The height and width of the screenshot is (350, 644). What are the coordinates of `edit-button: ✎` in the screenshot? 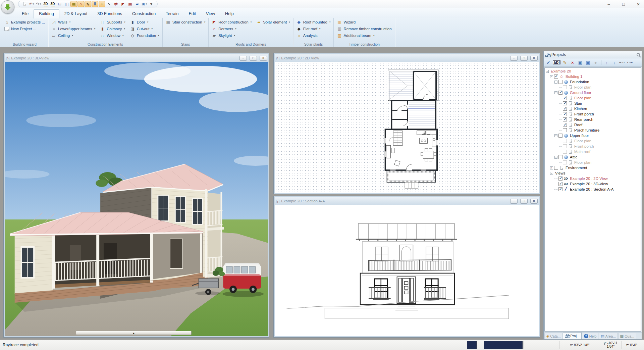 It's located at (565, 62).